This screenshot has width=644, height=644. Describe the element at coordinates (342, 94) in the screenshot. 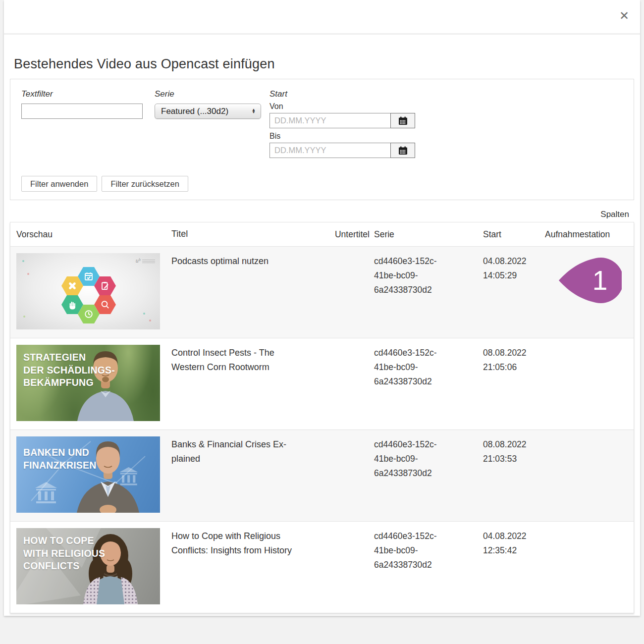

I see `start-label: Start` at that location.